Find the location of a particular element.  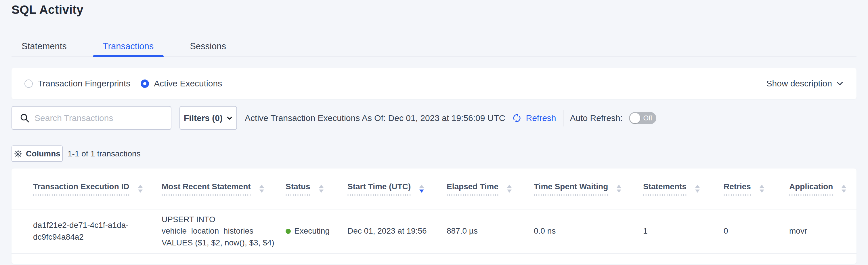

as-of-timestamp: Active Transaction Executions As Of: Dec… is located at coordinates (375, 118).